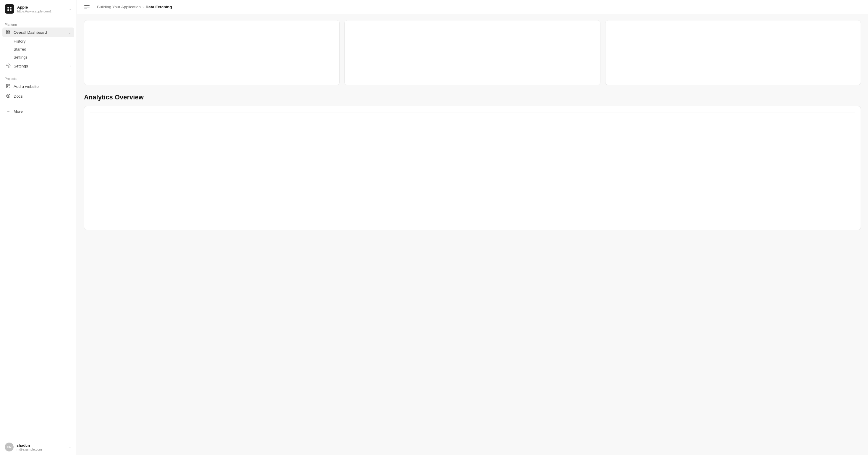 The image size is (868, 455). What do you see at coordinates (472, 97) in the screenshot?
I see `analytics-title: Analytics Overview` at bounding box center [472, 97].